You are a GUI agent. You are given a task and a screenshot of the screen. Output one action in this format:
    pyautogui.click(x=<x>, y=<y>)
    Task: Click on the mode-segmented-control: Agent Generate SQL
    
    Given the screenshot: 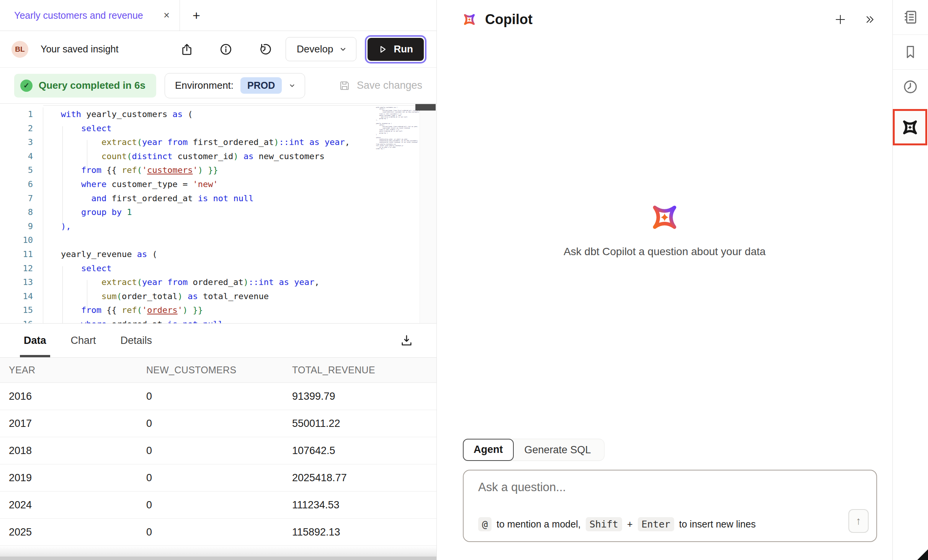 What is the action you would take?
    pyautogui.click(x=534, y=450)
    